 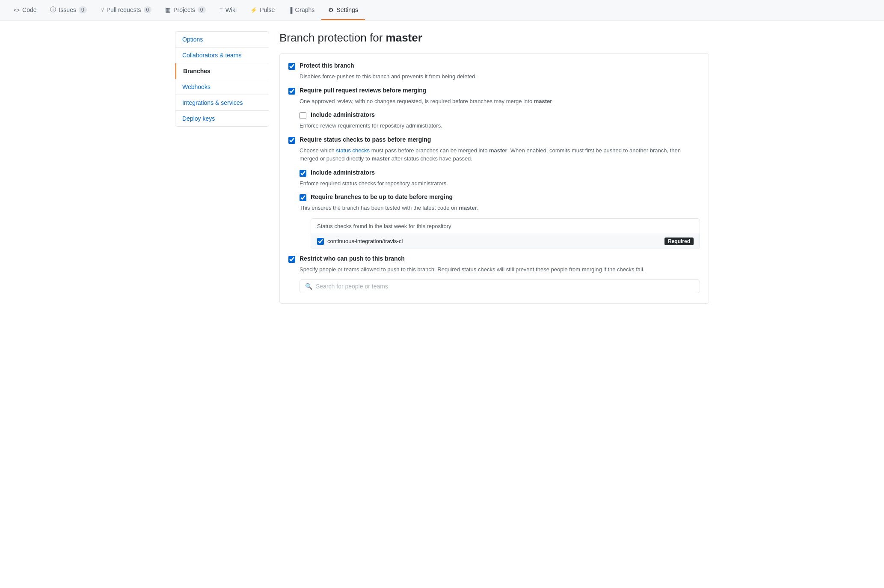 What do you see at coordinates (67, 10) in the screenshot?
I see `nav-issues-label: Issues` at bounding box center [67, 10].